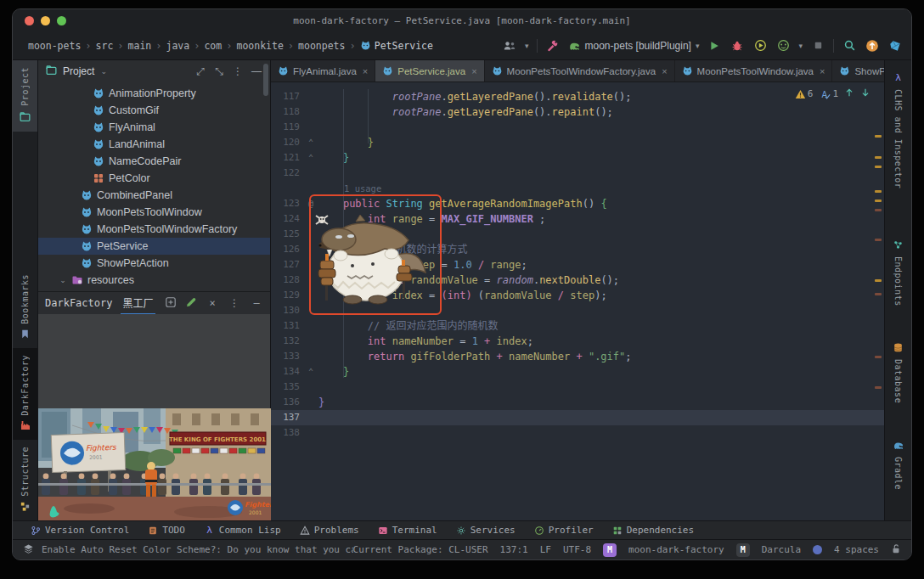 The height and width of the screenshot is (579, 924). Describe the element at coordinates (155, 246) in the screenshot. I see `tree-item-petservice: PetService` at that location.